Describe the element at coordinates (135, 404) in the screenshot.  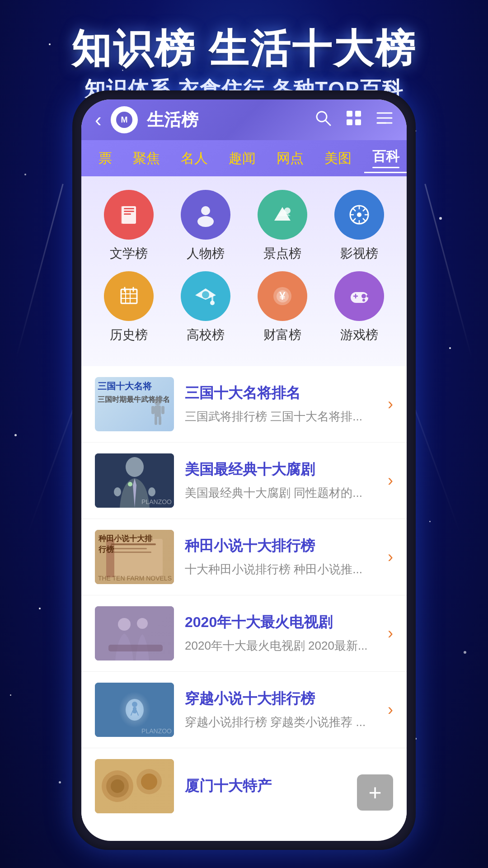
I see `list-thumb-0: 三国十大名将三国时期最牛武将排名` at that location.